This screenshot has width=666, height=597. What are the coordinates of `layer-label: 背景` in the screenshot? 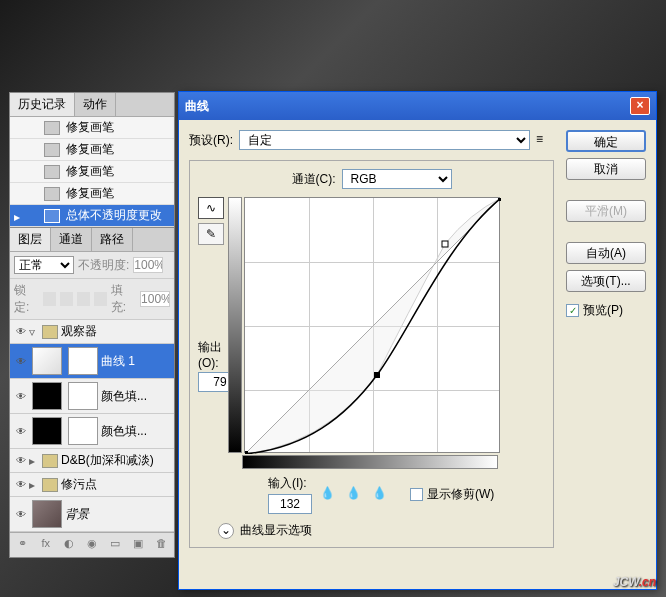 It's located at (77, 514).